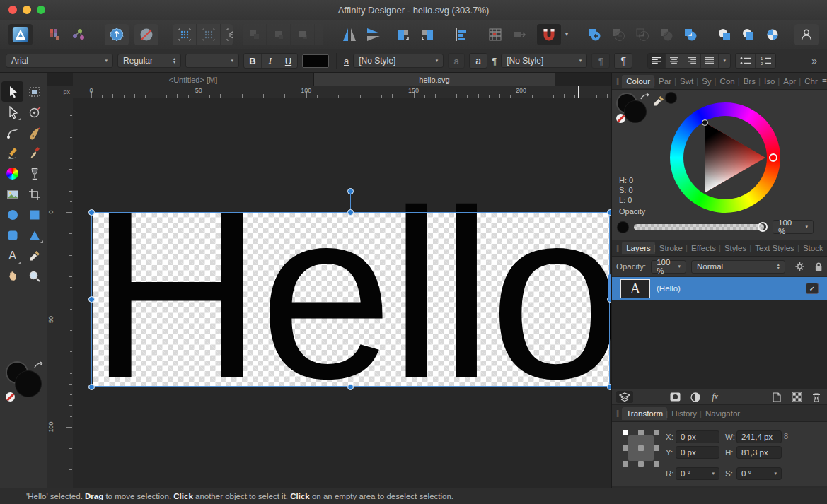  I want to click on anchor-bottom-right, so click(657, 464).